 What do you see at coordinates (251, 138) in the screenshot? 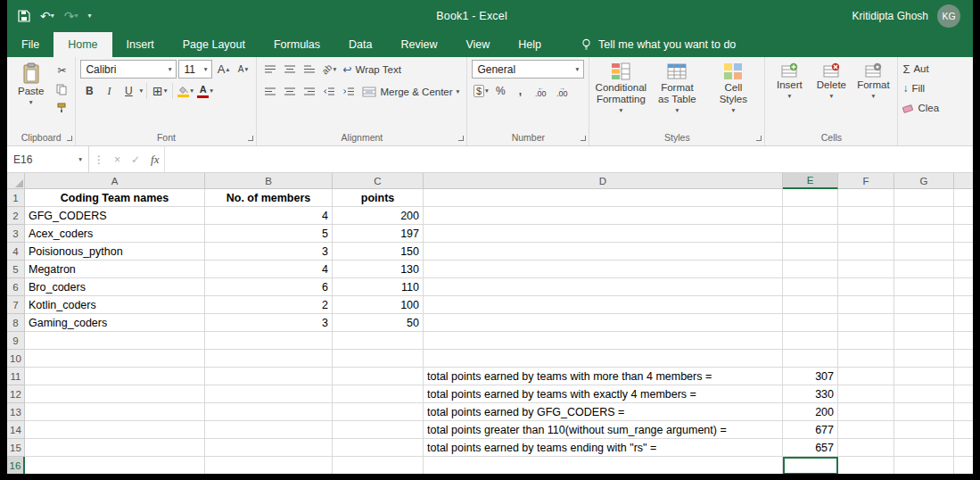
I see `font-dialog-launcher-icon` at bounding box center [251, 138].